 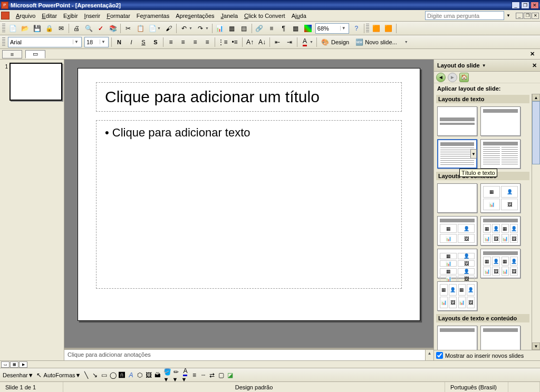 What do you see at coordinates (25, 28) in the screenshot?
I see `open-button: 📂` at bounding box center [25, 28].